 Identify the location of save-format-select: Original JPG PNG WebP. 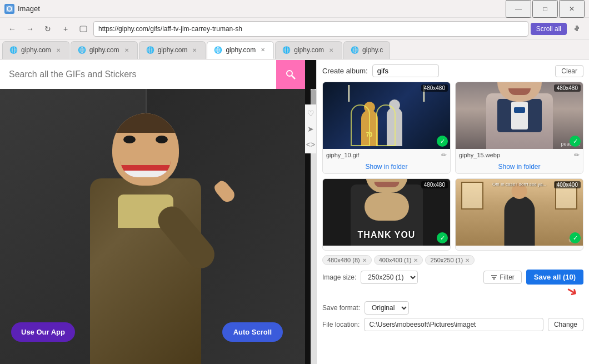
(387, 308).